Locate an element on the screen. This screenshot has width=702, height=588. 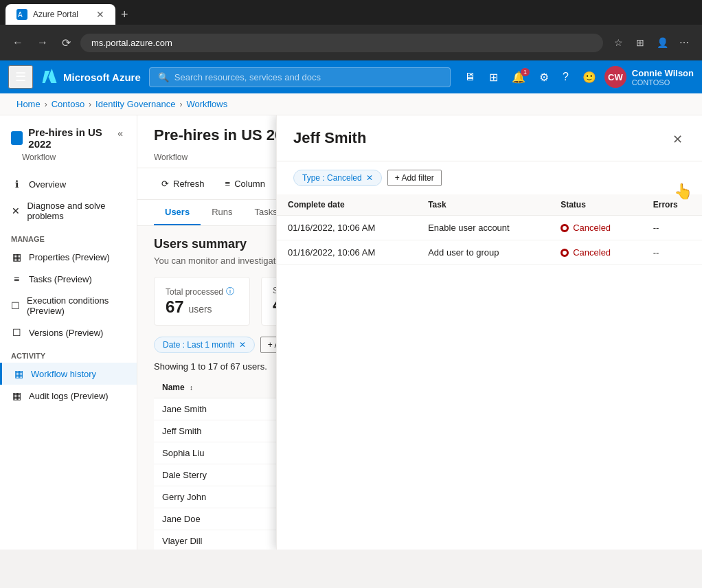
portal-header-icons: 🖥 ⊞ 🔔1 ⚙ ? 🙂 CW Connie Wilson CONTOSO is located at coordinates (576, 77).